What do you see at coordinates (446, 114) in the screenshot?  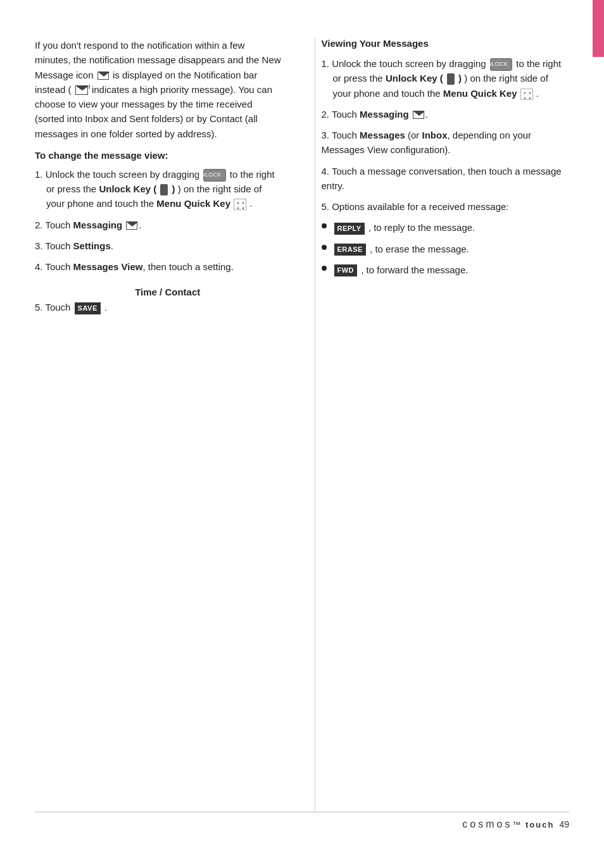 I see `right-step-2: 2. Touch Messaging .` at bounding box center [446, 114].